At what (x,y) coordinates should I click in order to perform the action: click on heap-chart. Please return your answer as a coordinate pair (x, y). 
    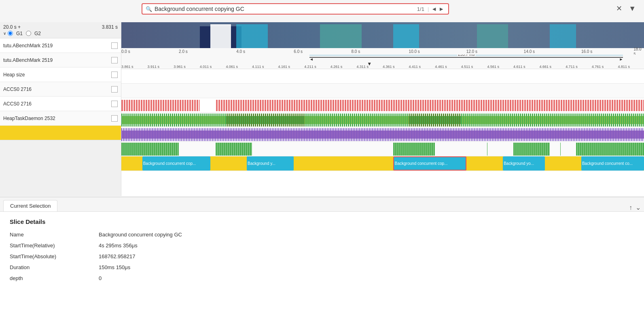
    Looking at the image, I should click on (383, 105).